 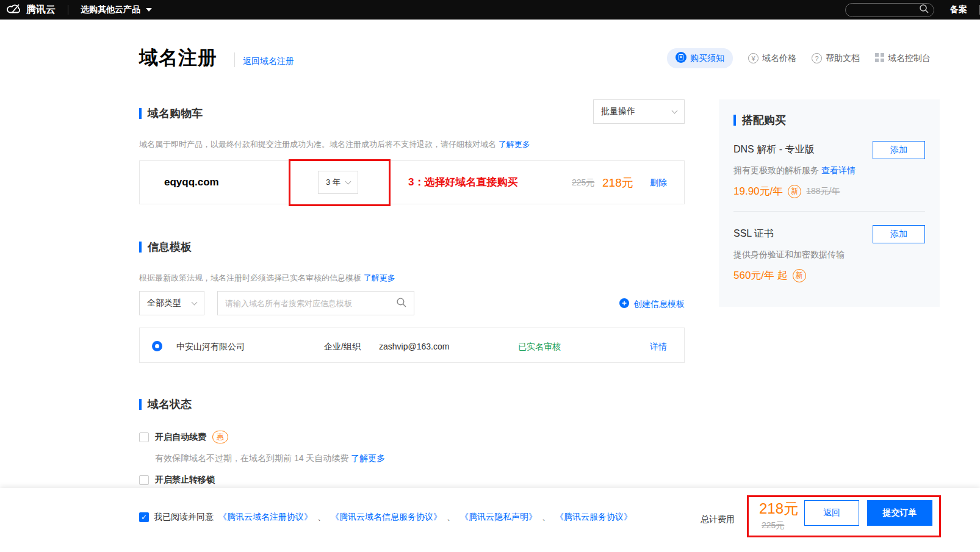 What do you see at coordinates (175, 113) in the screenshot?
I see `cart-section-title: 域名购物车` at bounding box center [175, 113].